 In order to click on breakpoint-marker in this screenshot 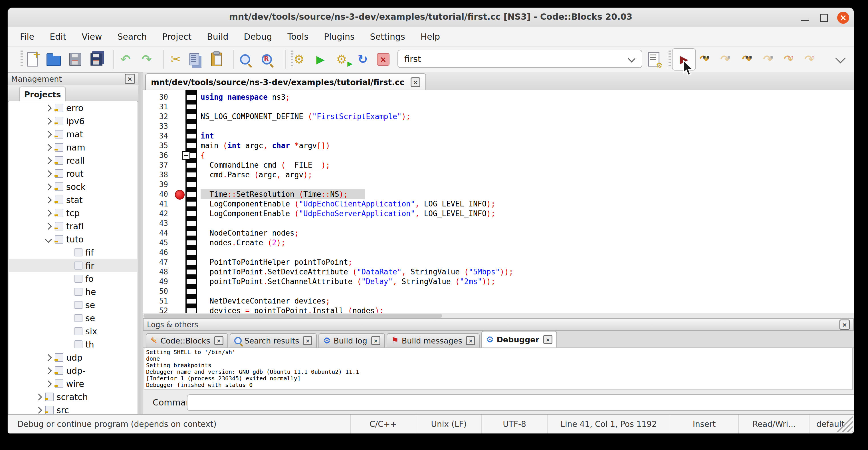, I will do `click(180, 195)`.